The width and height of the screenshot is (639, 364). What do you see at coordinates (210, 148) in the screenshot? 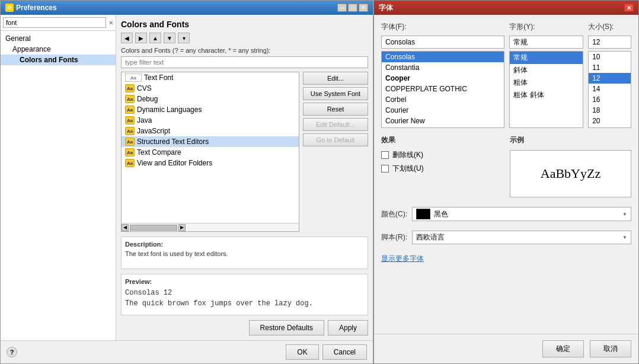
I see `font-list-scroll: Aa Text Font Aa CVS Aa Debug Aa` at bounding box center [210, 148].